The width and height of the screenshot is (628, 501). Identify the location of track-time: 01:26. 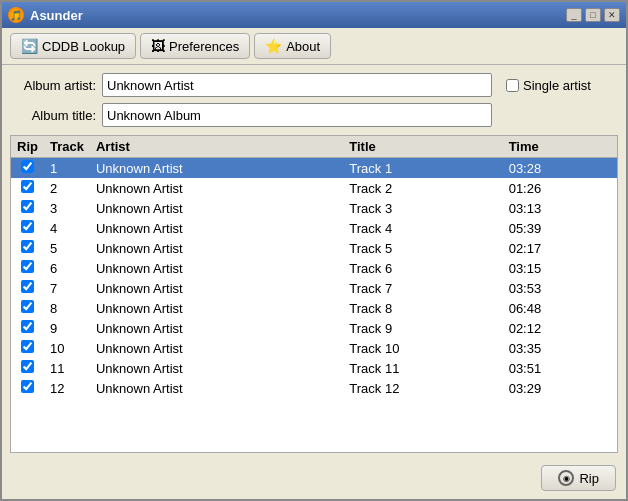
(560, 188).